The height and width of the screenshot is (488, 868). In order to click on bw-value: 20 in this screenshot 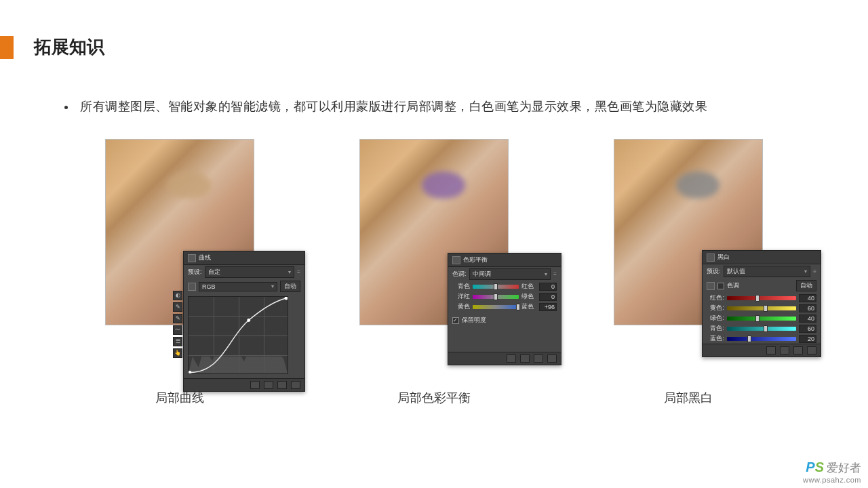, I will do `click(808, 339)`.